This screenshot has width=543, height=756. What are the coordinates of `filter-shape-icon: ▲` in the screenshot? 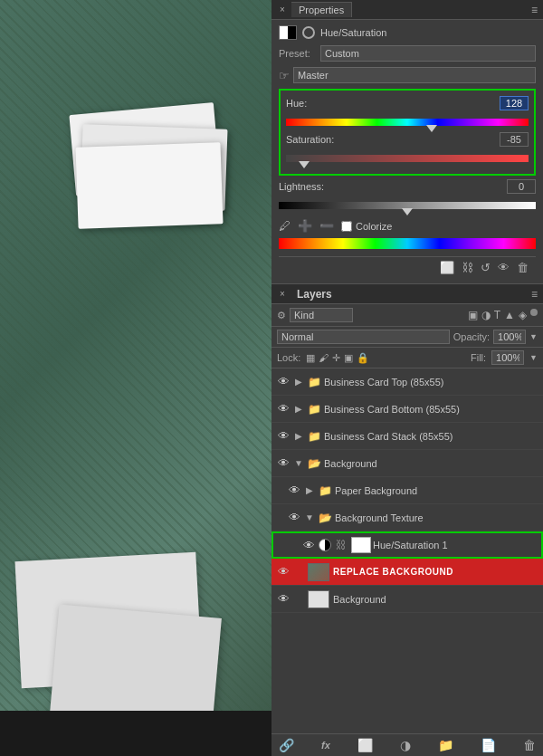 It's located at (510, 315).